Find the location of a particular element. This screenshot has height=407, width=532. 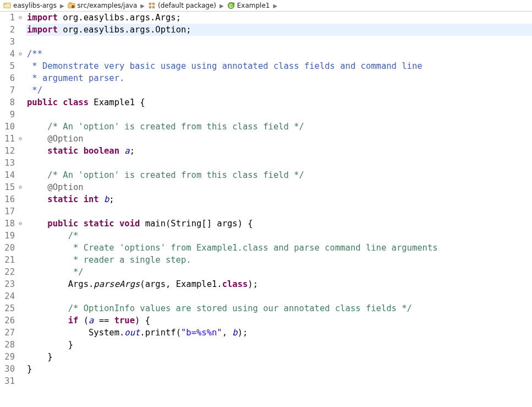

code-line: static int b; is located at coordinates (279, 199).